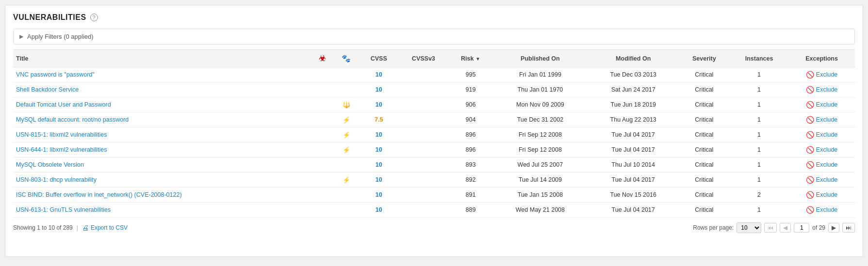 The width and height of the screenshot is (868, 266). Describe the element at coordinates (434, 210) in the screenshot. I see `table-row: USN-613-1: GnuTLS vulnerabilities 10 889…` at that location.